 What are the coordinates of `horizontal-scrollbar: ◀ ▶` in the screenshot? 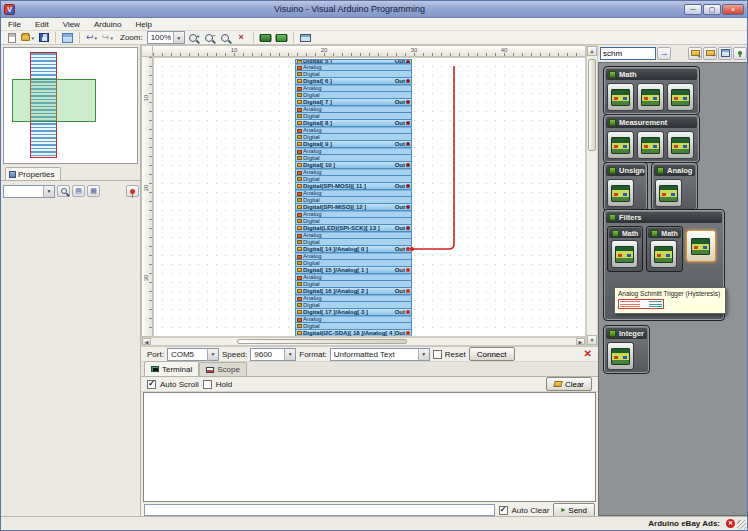 It's located at (364, 342).